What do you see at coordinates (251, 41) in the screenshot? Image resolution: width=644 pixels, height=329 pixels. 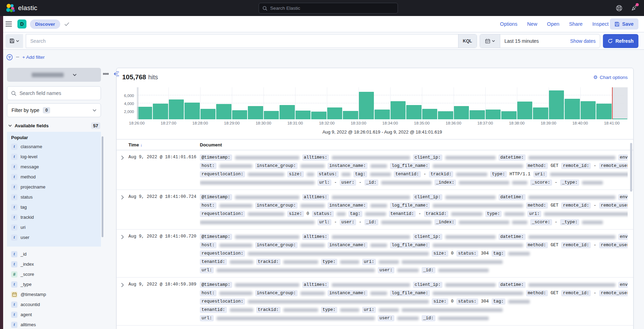 I see `query-input: Search KQL` at bounding box center [251, 41].